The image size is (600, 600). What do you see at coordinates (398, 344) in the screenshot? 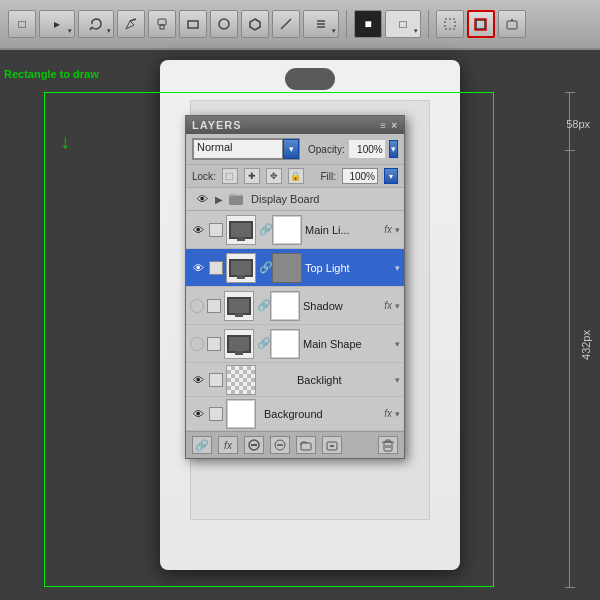
I see `main-shape-more: ▾` at bounding box center [398, 344].